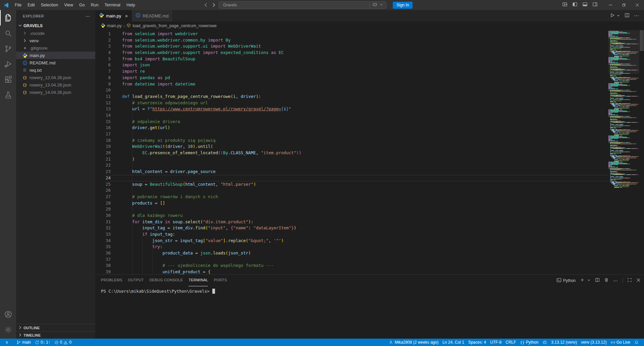 This screenshot has height=346, width=644. What do you see at coordinates (610, 5) in the screenshot?
I see `minimize-icon` at bounding box center [610, 5].